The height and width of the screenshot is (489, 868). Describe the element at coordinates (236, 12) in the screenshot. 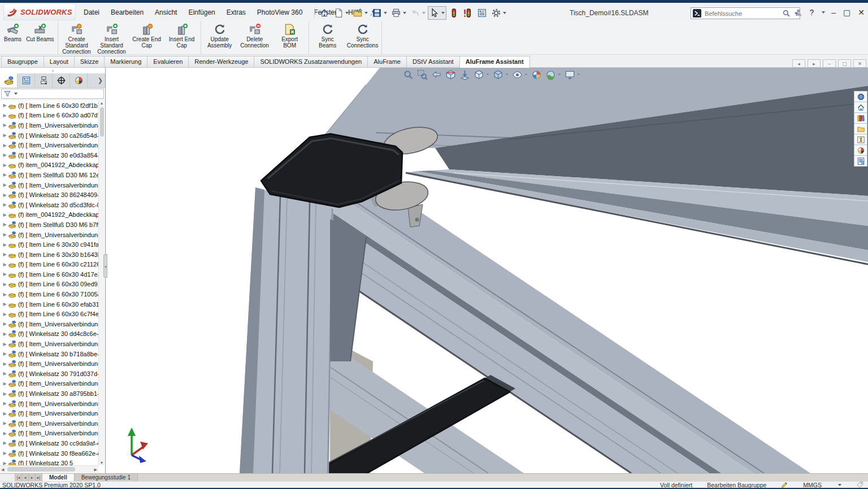

I see `menu-extras: Extras` at that location.